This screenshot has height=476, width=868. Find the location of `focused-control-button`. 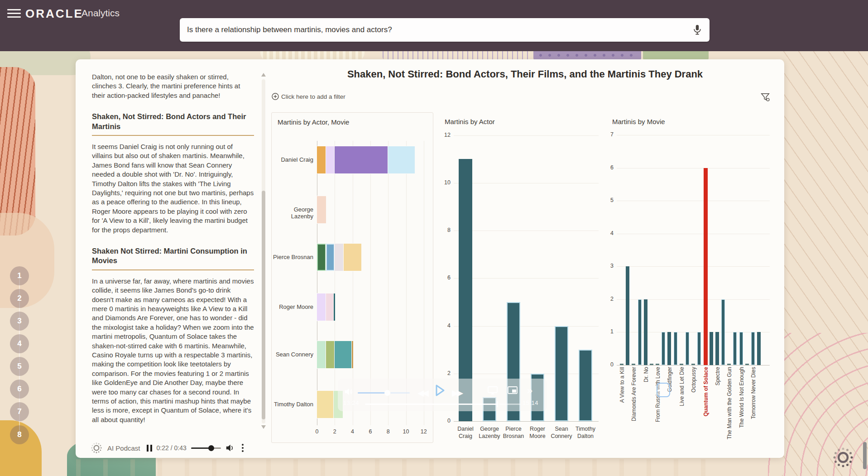

focused-control-button is located at coordinates (663, 390).